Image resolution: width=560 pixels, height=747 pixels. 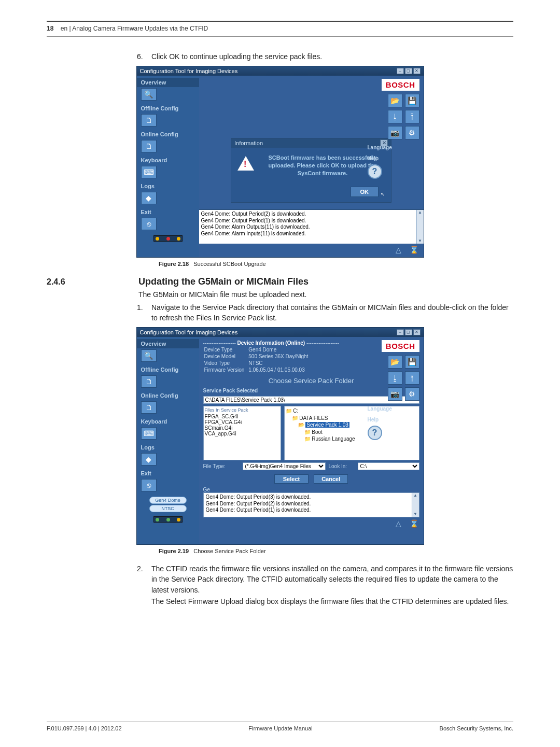 I want to click on page-footer: F.01U.097.269 | 4.0 | 2012.02 Firmware U…, so click(x=280, y=727).